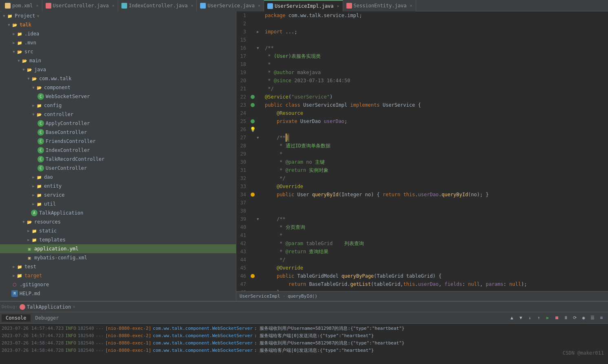  What do you see at coordinates (118, 70) in the screenshot?
I see `sidebar-item-java: ▼ 📂 java` at bounding box center [118, 70].